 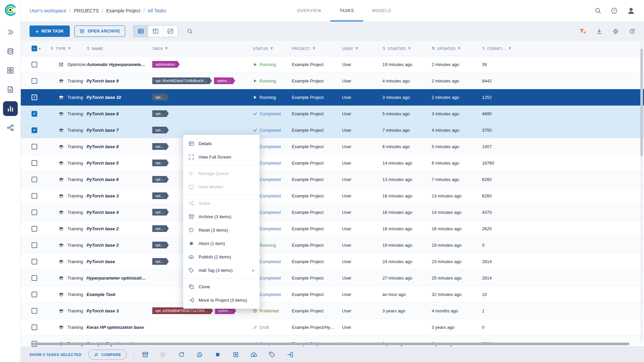 I want to click on abort-all-action-icon, so click(x=236, y=355).